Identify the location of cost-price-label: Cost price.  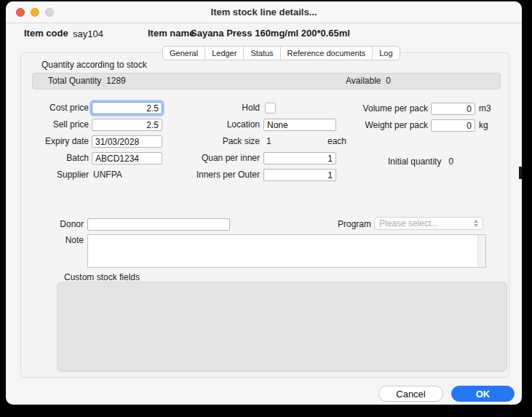
(55, 108).